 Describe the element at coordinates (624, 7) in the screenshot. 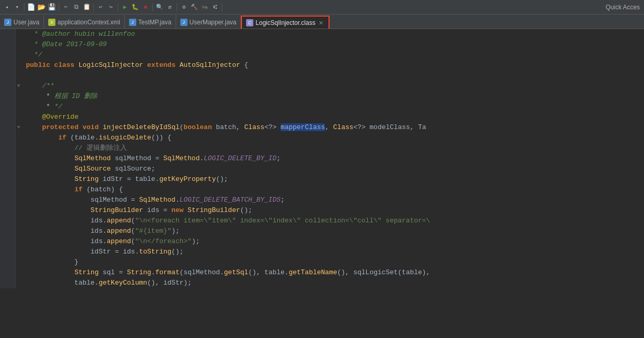

I see `quick-access-label: Quick Acces` at that location.